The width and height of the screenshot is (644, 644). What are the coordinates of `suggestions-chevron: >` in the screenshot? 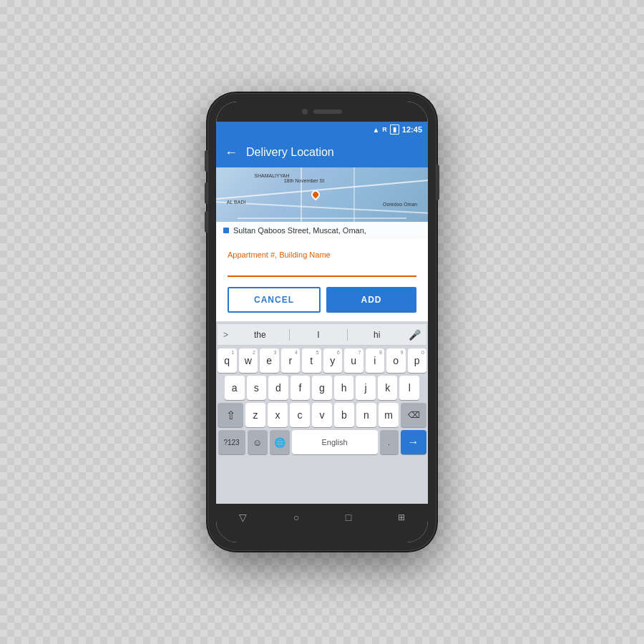 It's located at (226, 335).